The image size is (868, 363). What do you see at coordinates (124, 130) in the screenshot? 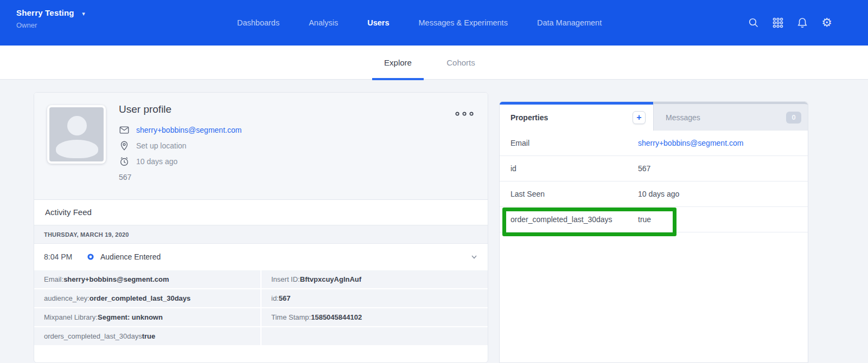
I see `envelope-icon` at bounding box center [124, 130].